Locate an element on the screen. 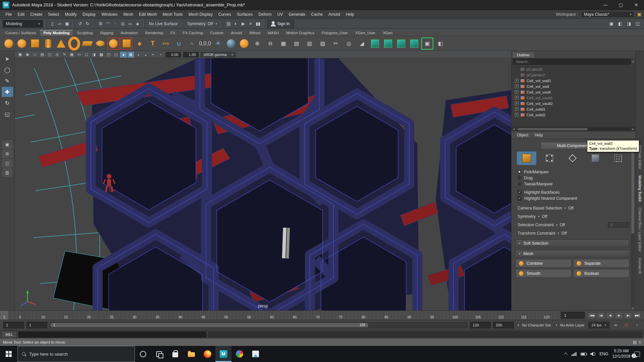  film-gate-icon: ▭ is located at coordinates (79, 55).